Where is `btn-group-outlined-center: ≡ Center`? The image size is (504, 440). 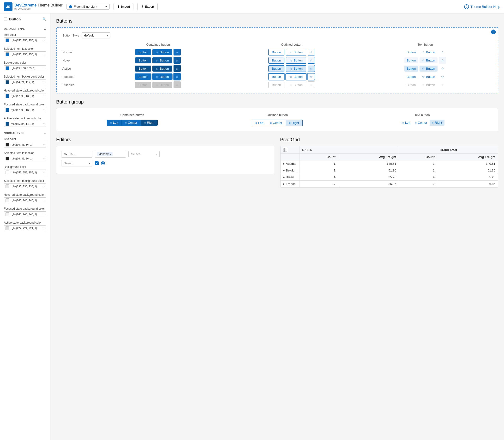
btn-group-outlined-center: ≡ Center is located at coordinates (276, 123).